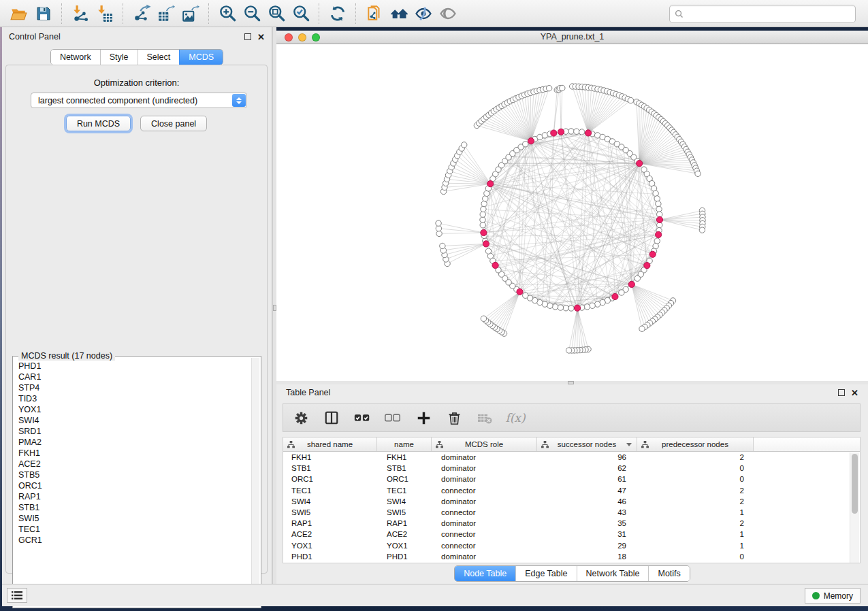 The height and width of the screenshot is (611, 868). I want to click on mcds-result-item: FKH1, so click(132, 453).